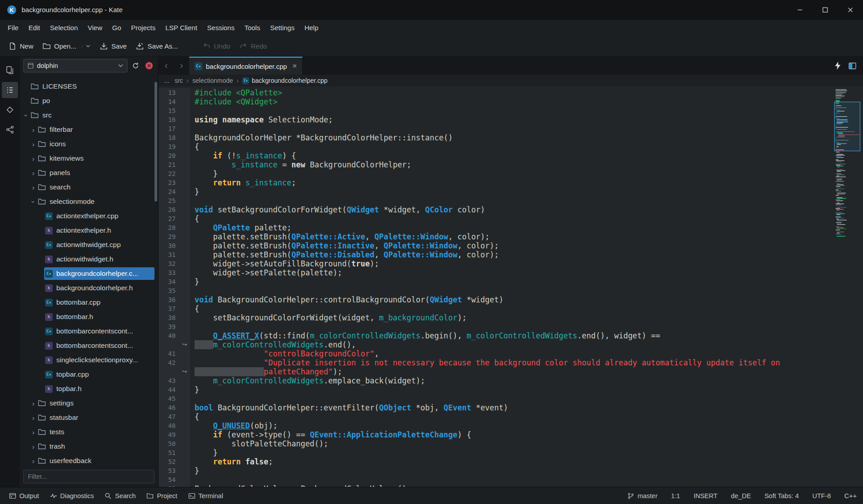 This screenshot has width=863, height=504. What do you see at coordinates (89, 101) in the screenshot?
I see `tree-item-po: po` at bounding box center [89, 101].